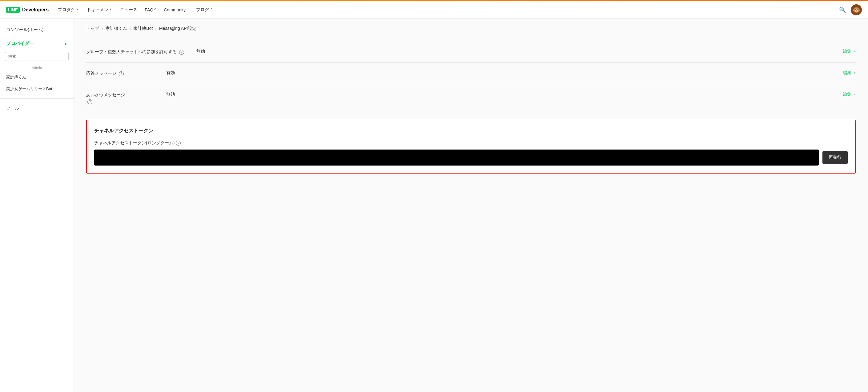 The height and width of the screenshot is (392, 868). I want to click on breadcrumb-sep-2: ›, so click(130, 29).